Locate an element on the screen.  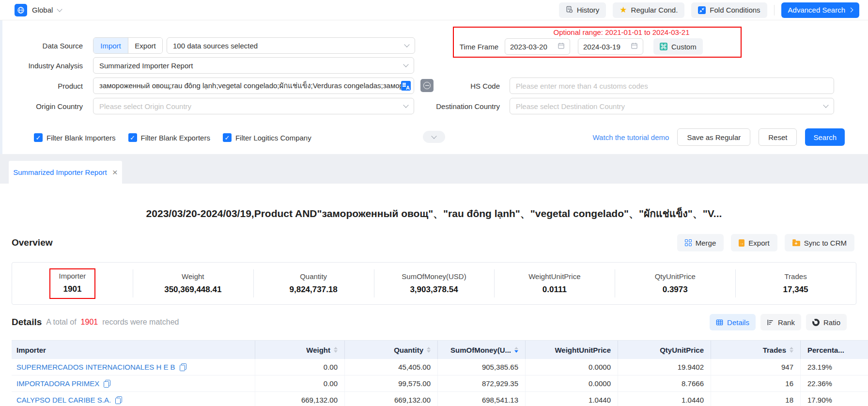
view-ratio-label: Ratio is located at coordinates (832, 323).